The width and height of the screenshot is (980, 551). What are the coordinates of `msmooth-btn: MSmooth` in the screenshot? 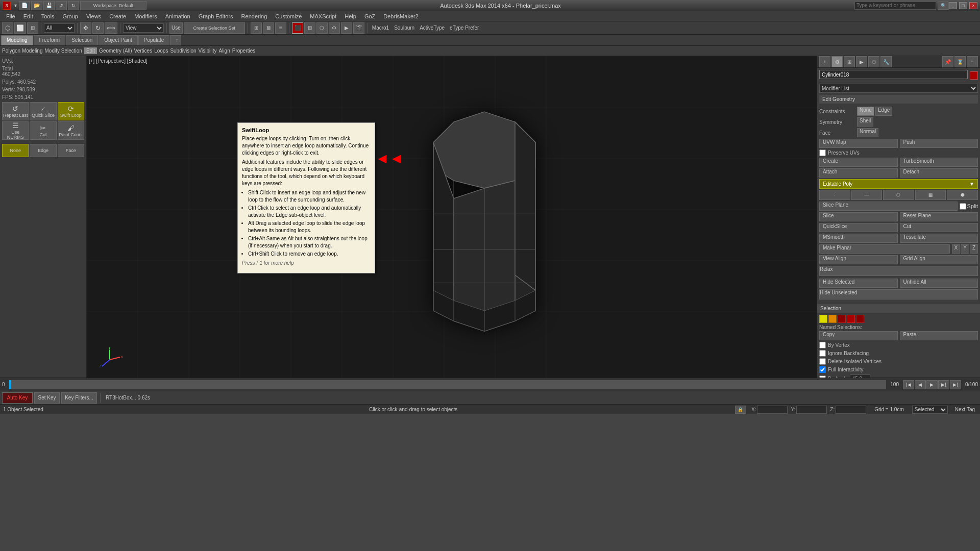 It's located at (859, 238).